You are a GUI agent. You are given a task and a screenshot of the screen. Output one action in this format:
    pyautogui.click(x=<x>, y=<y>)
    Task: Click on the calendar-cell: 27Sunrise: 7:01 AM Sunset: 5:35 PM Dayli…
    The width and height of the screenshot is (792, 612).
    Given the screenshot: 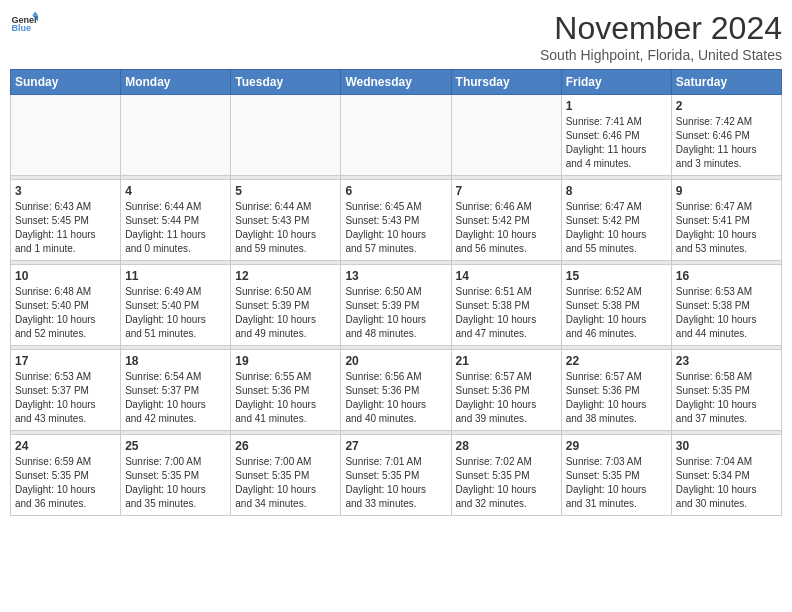 What is the action you would take?
    pyautogui.click(x=396, y=476)
    